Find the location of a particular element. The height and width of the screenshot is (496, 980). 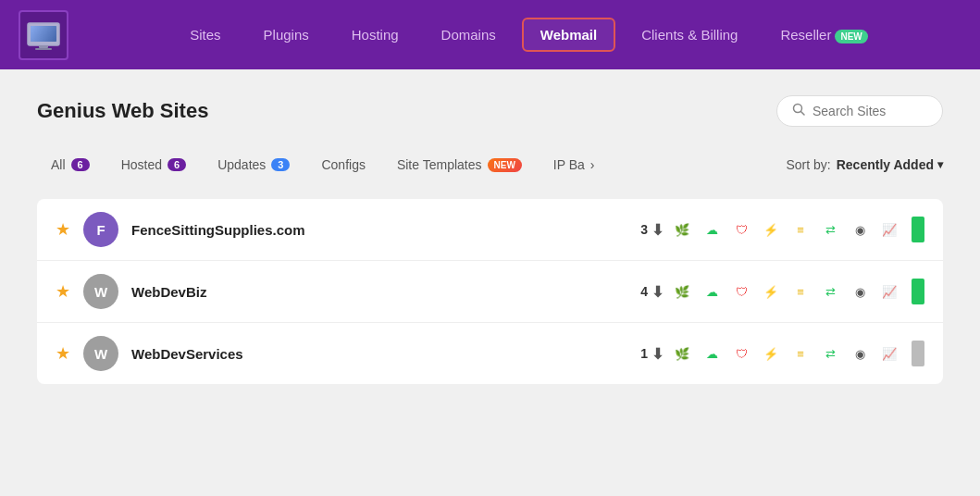

page-title: Genius Web Sites is located at coordinates (122, 111).